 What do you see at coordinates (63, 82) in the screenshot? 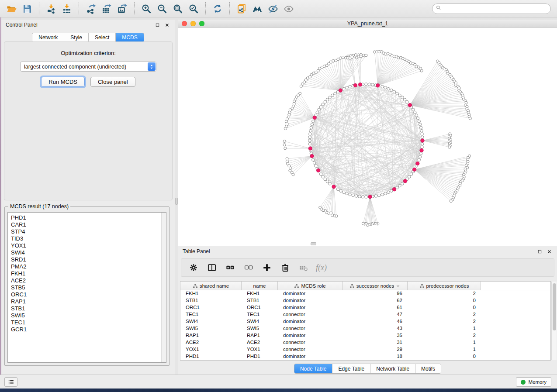
I see `run-mcds-button: Run MCDS` at bounding box center [63, 82].